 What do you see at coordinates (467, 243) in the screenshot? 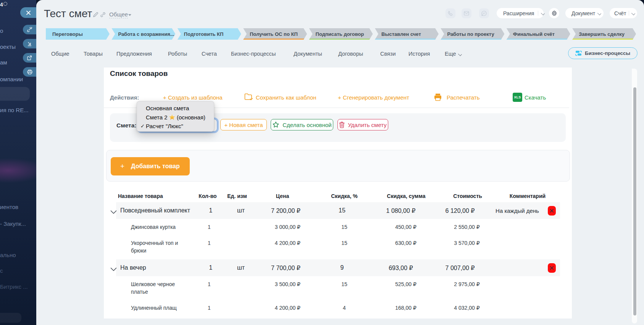
I see `cost-cell: 3 570,00 ₽` at bounding box center [467, 243].